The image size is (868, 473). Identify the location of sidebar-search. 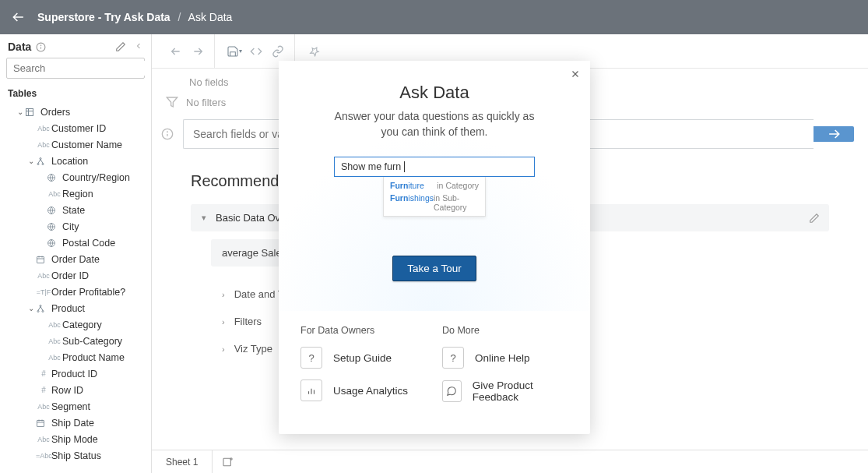
(76, 69).